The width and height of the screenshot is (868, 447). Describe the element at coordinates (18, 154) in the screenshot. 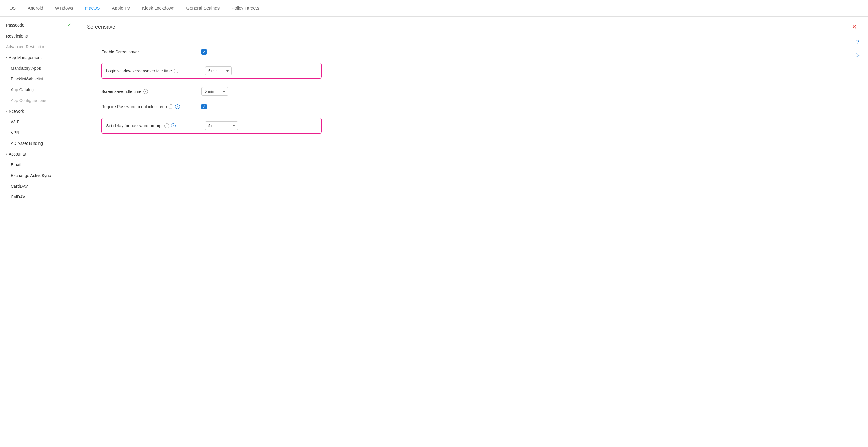

I see `sidebar-section-label: Accounts` at that location.